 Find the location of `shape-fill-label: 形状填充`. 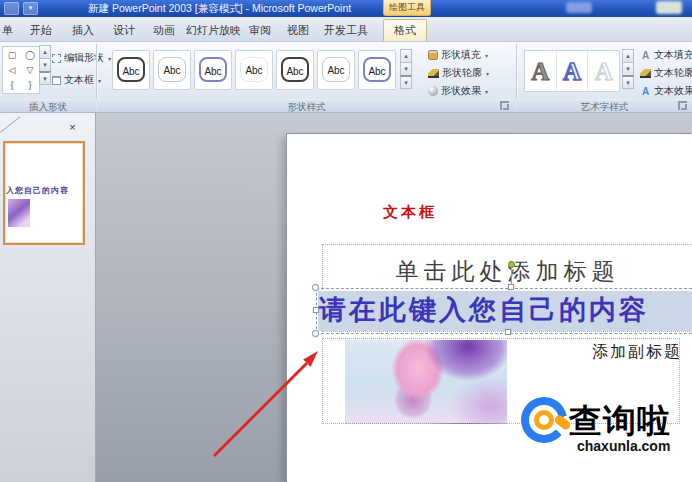

shape-fill-label: 形状填充 is located at coordinates (461, 55).